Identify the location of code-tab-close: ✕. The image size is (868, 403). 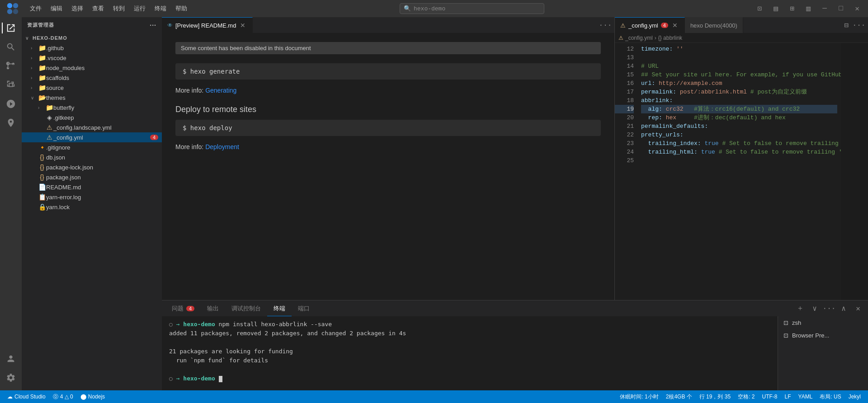
(675, 25).